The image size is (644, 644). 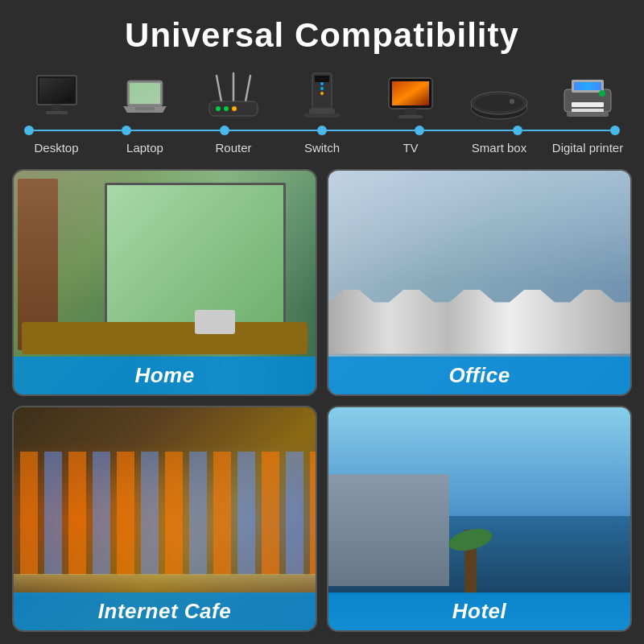 I want to click on home-laptop-decoration, so click(x=215, y=322).